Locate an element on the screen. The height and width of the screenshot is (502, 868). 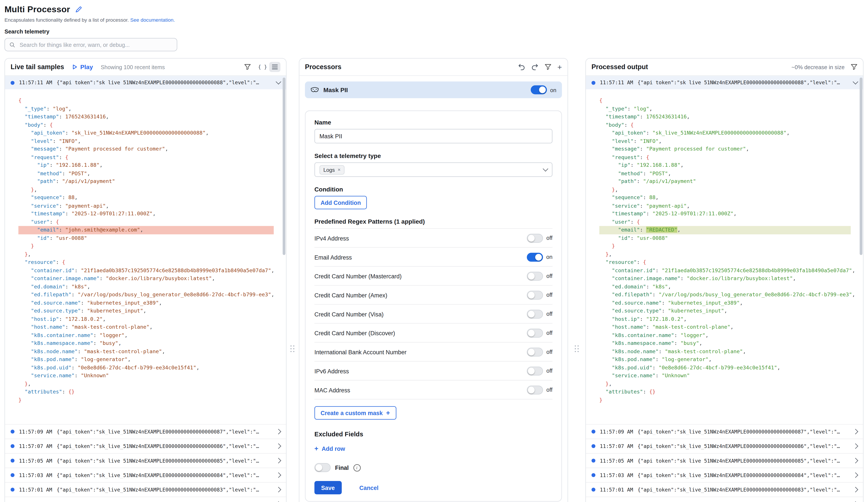
excluded-fields-heading: Excluded Fields is located at coordinates (433, 434).